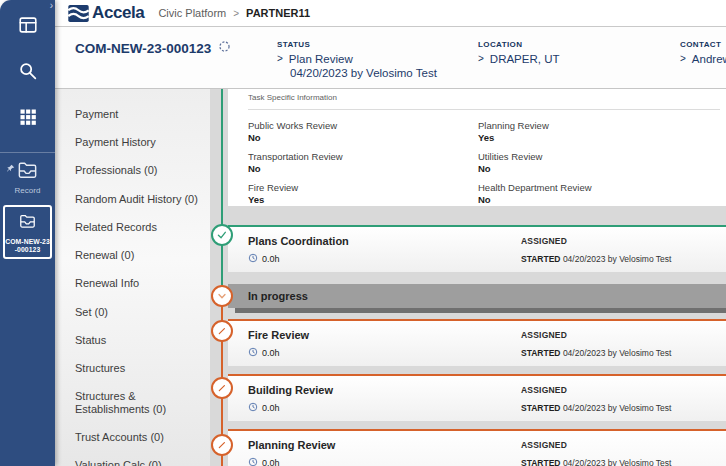 The width and height of the screenshot is (726, 466). I want to click on menu-item-set: Set (0), so click(132, 312).